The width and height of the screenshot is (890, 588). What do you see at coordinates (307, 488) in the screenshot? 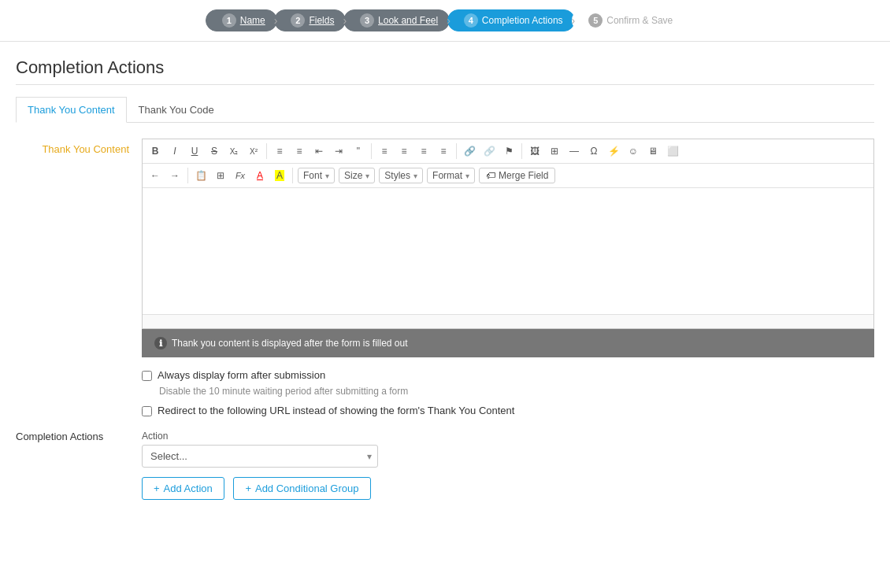
I see `add-group-label: Add Conditional Group` at bounding box center [307, 488].